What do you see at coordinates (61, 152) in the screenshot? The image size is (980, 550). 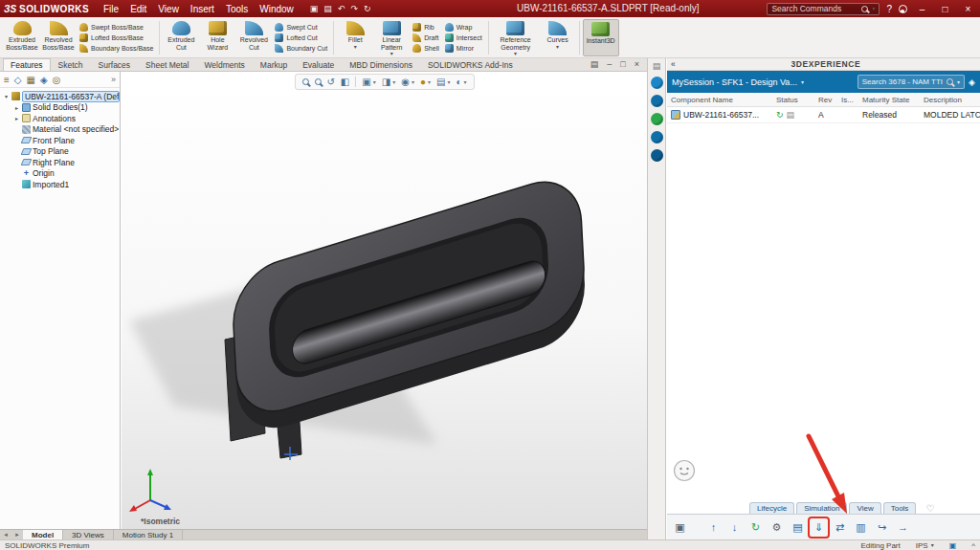 I see `tree-item-top-plane: Top Plane` at bounding box center [61, 152].